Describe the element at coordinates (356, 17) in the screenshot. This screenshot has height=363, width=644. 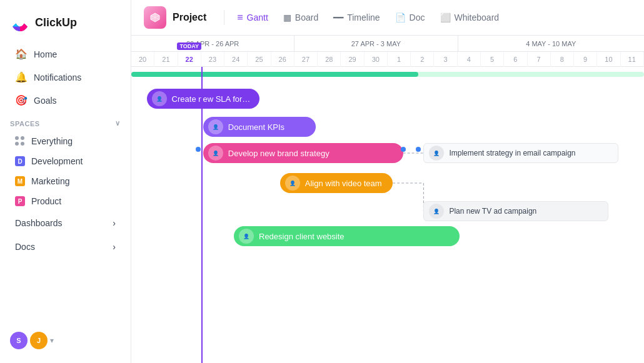
I see `tab-timeline: ━━ Timeline` at that location.